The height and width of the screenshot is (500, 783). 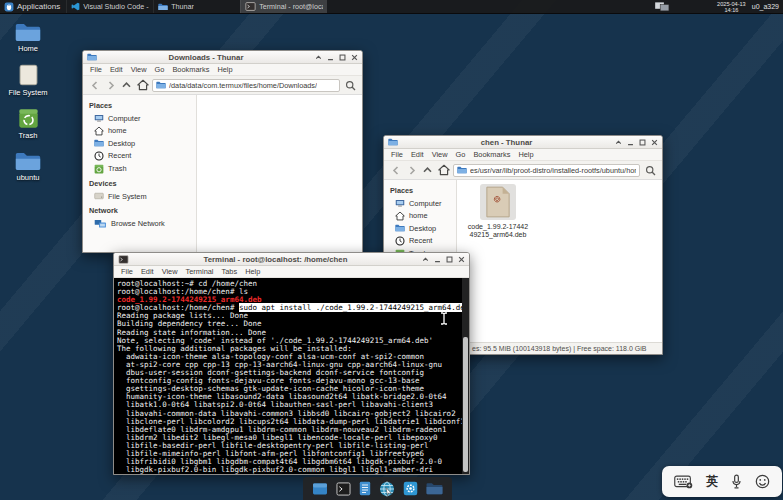 What do you see at coordinates (736, 482) in the screenshot?
I see `microphone-icon` at bounding box center [736, 482].